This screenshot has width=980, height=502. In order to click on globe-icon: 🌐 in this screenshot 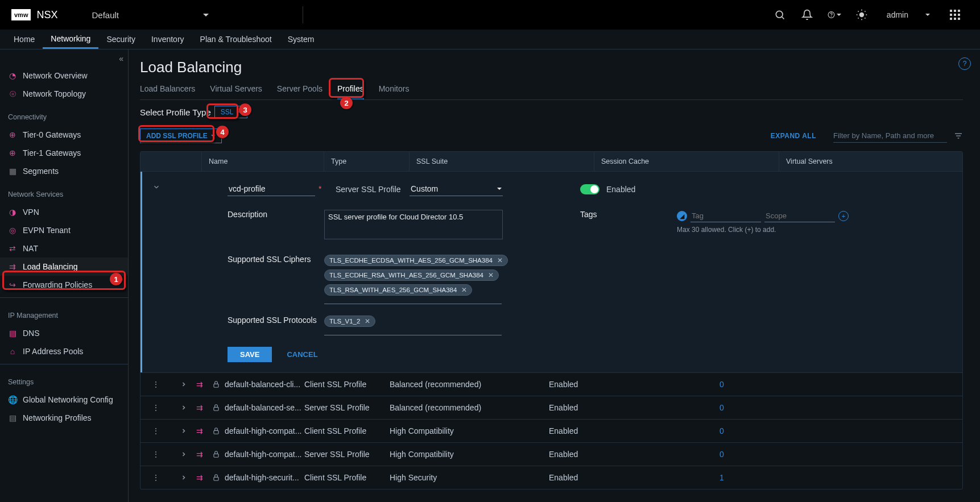, I will do `click(13, 400)`.